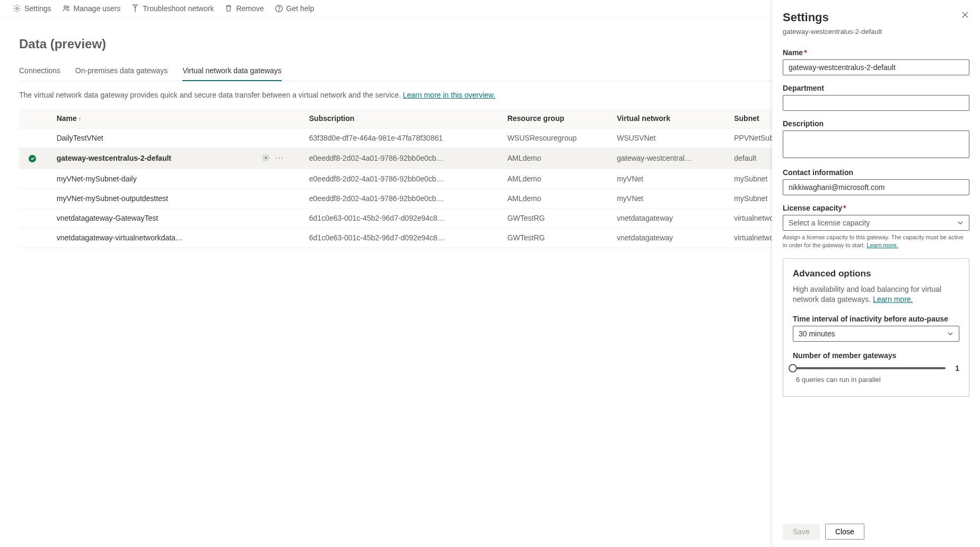  I want to click on tab-connections: Connections, so click(40, 72).